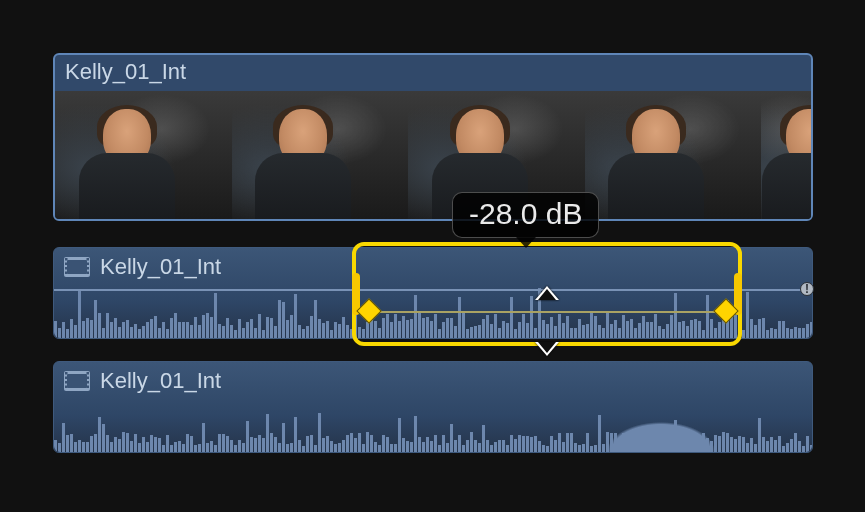 The height and width of the screenshot is (512, 865). Describe the element at coordinates (433, 73) in the screenshot. I see `video-clip-title: Kelly_01_Int` at that location.